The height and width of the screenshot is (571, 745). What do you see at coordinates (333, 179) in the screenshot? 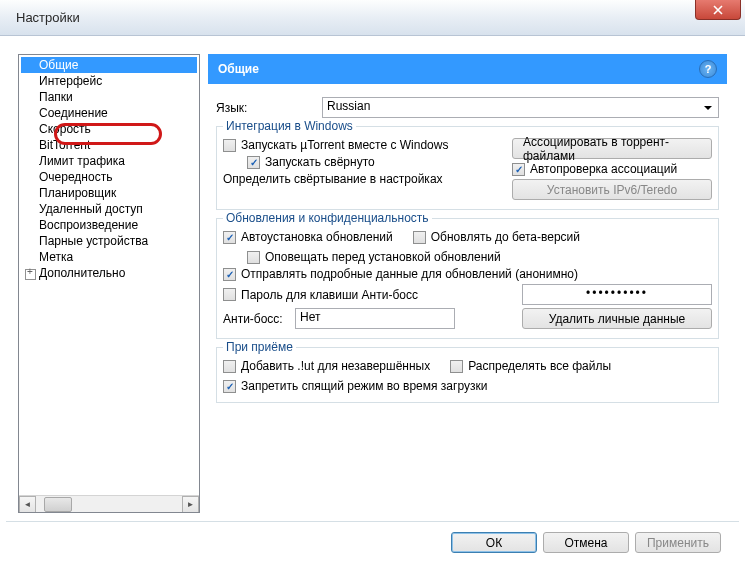
I see `minimize-define-label: Определить свёртывание в настройках` at bounding box center [333, 179].